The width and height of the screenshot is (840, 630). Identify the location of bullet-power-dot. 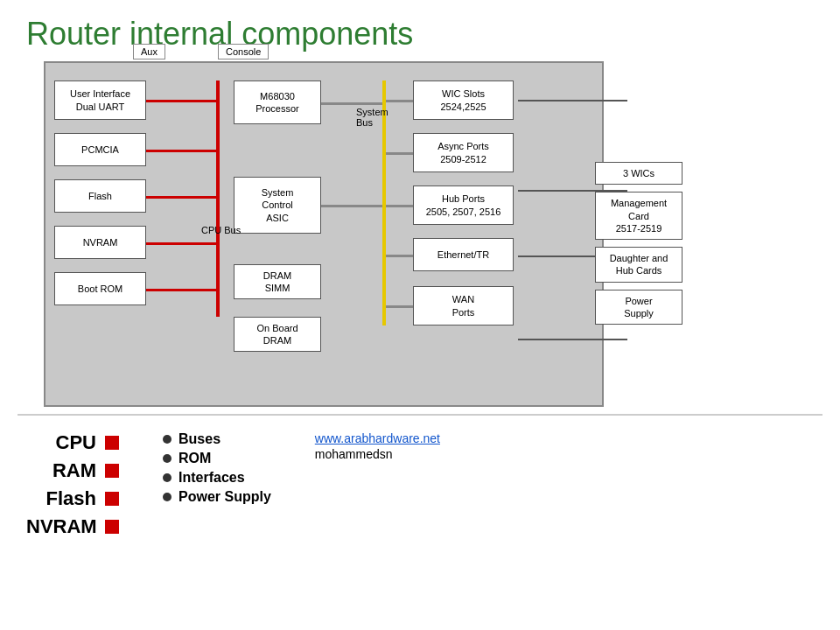
(167, 497).